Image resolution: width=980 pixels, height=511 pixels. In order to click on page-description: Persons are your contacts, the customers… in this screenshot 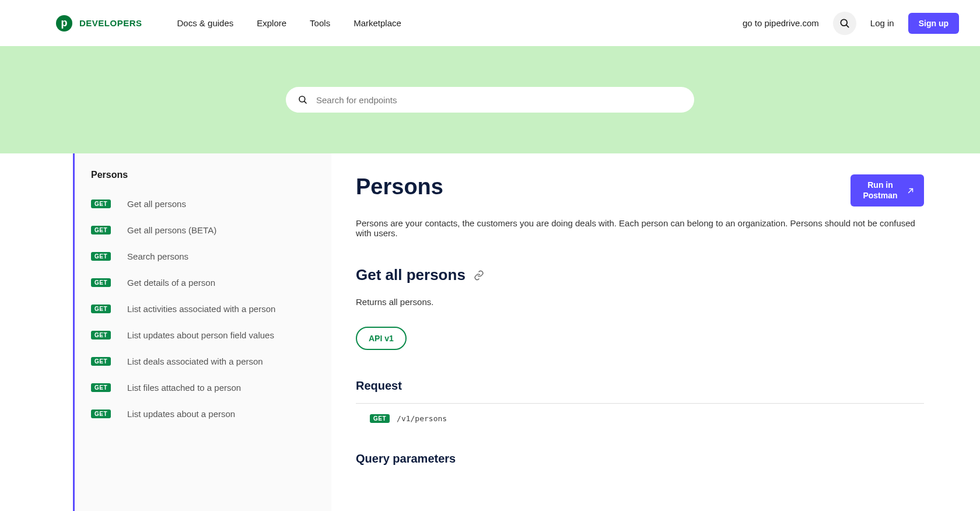, I will do `click(640, 228)`.